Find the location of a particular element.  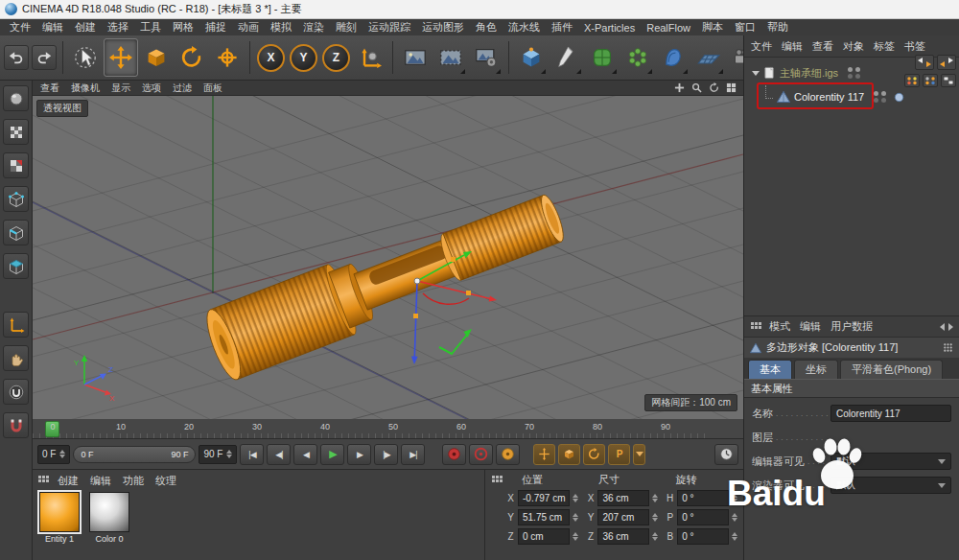

timeline-options-button is located at coordinates (727, 455).